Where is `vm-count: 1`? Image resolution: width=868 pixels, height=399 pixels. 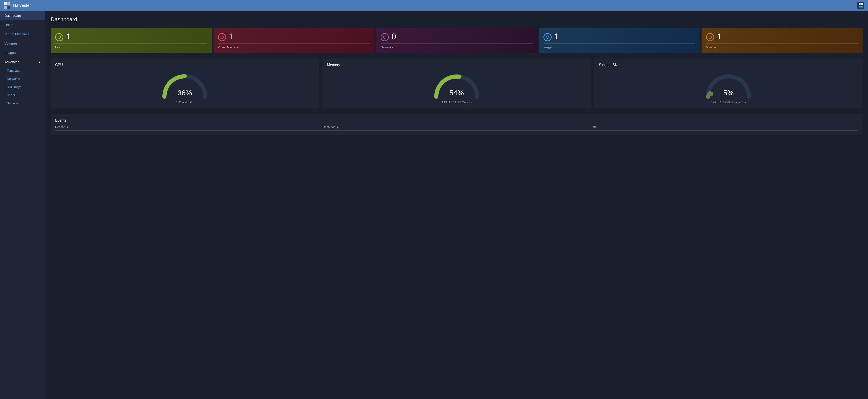
vm-count: 1 is located at coordinates (231, 37).